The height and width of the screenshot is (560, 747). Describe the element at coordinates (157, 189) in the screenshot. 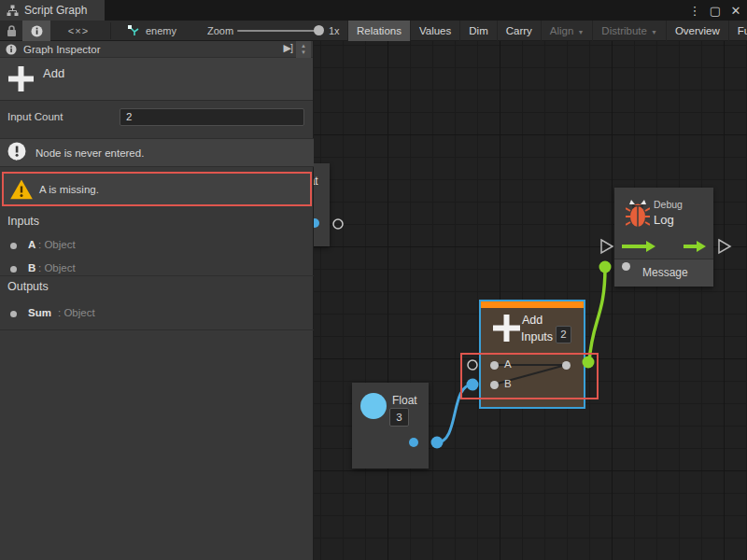

I see `warning-message-box: A is missing.` at that location.